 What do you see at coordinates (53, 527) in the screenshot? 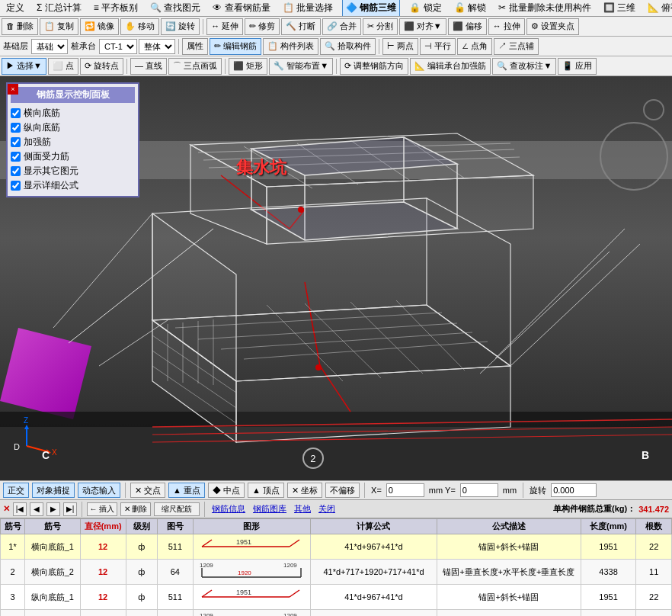
I see `th-name: 筋号` at bounding box center [53, 527].